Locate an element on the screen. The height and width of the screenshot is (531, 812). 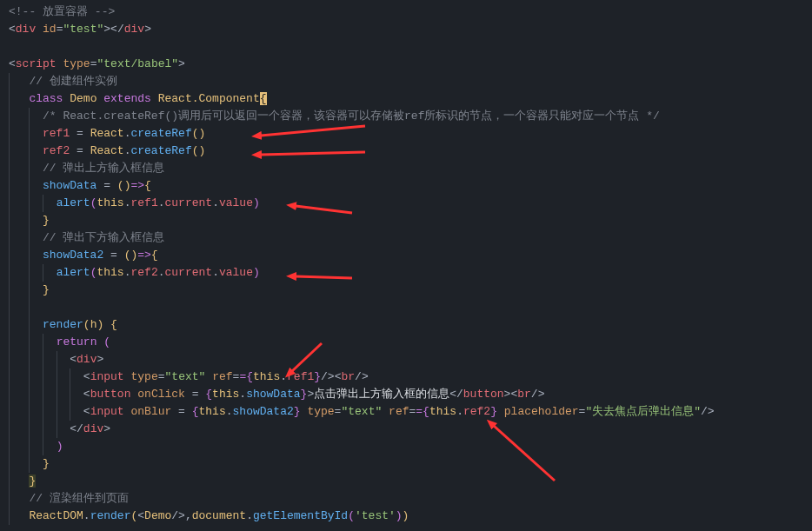
code-line: <script type="text/babel"> is located at coordinates (410, 64).